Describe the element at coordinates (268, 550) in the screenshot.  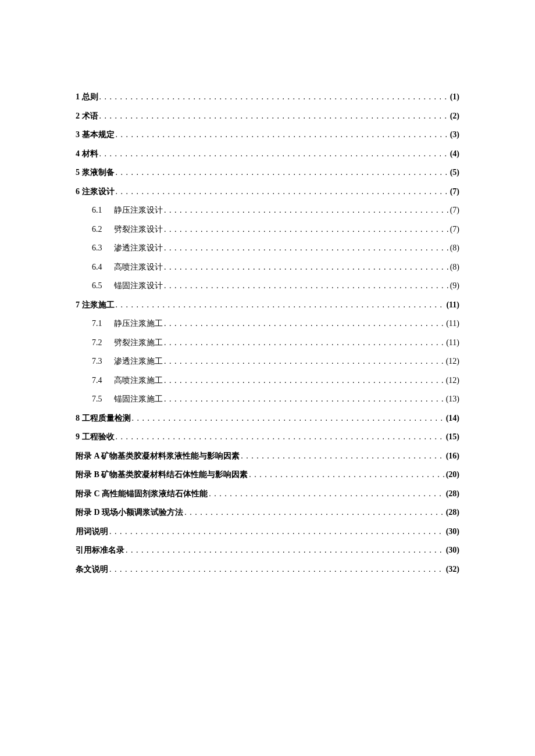
I see `toc-entry: 引用标准名录(30)` at that location.